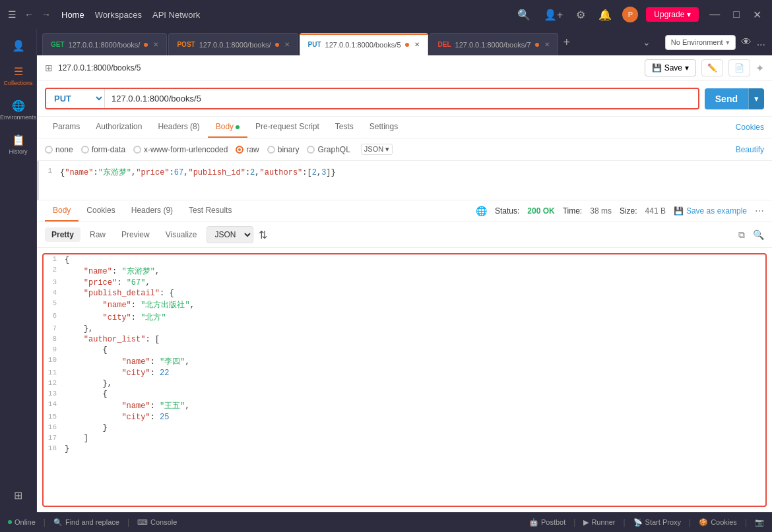  What do you see at coordinates (59, 150) in the screenshot?
I see `body-opt-none: none` at bounding box center [59, 150].